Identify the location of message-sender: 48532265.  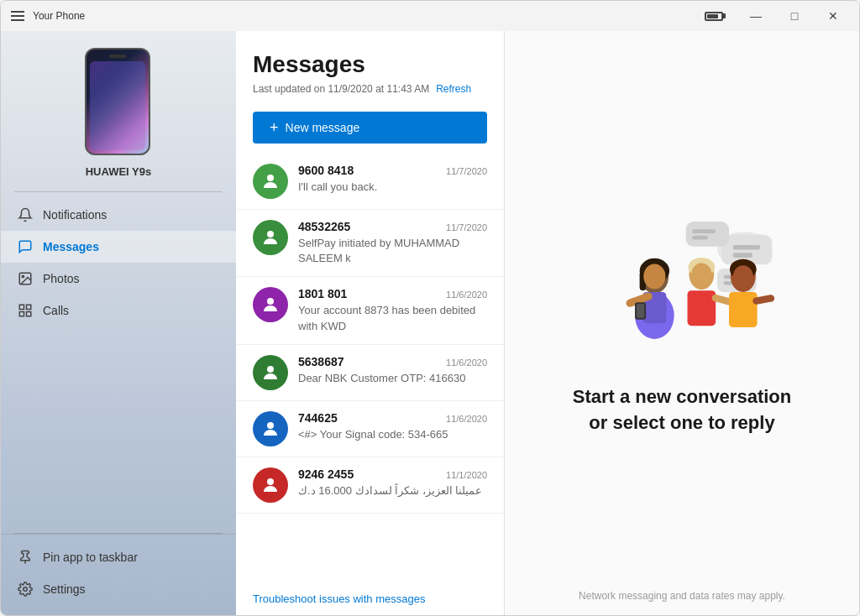
(324, 227).